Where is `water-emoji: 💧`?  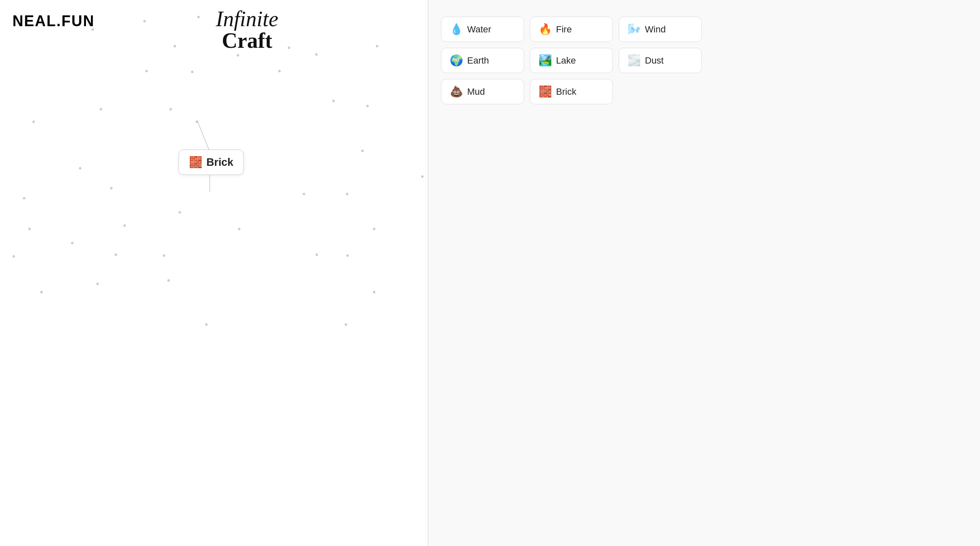 water-emoji: 💧 is located at coordinates (456, 29).